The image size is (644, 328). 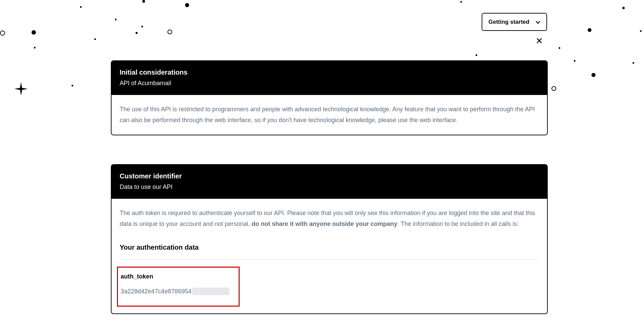 What do you see at coordinates (178, 287) in the screenshot?
I see `auth-token-box: auth_token 3a228d42e47c4e8786954` at bounding box center [178, 287].